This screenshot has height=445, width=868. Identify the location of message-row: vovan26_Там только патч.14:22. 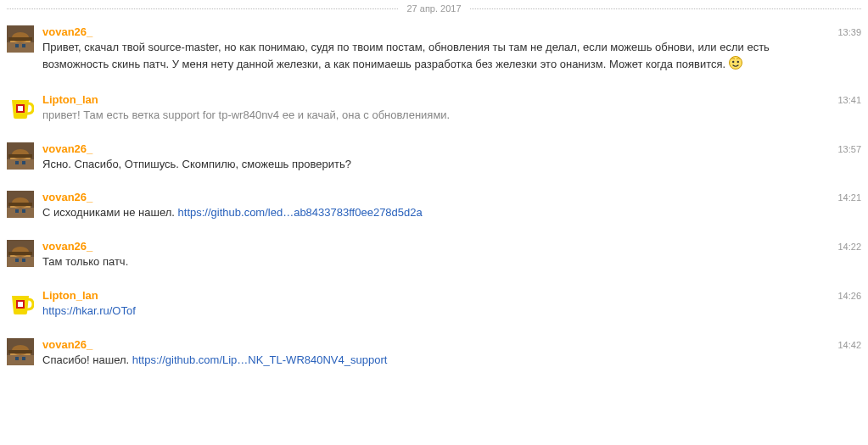
(434, 255).